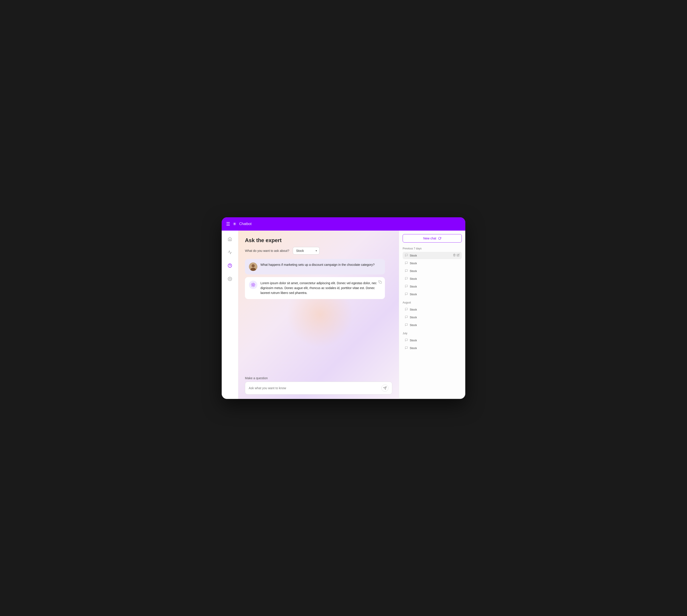 This screenshot has height=616, width=687. What do you see at coordinates (306, 251) in the screenshot?
I see `topic-select-wrapper: Stock Finance Marketing Operations` at bounding box center [306, 251].